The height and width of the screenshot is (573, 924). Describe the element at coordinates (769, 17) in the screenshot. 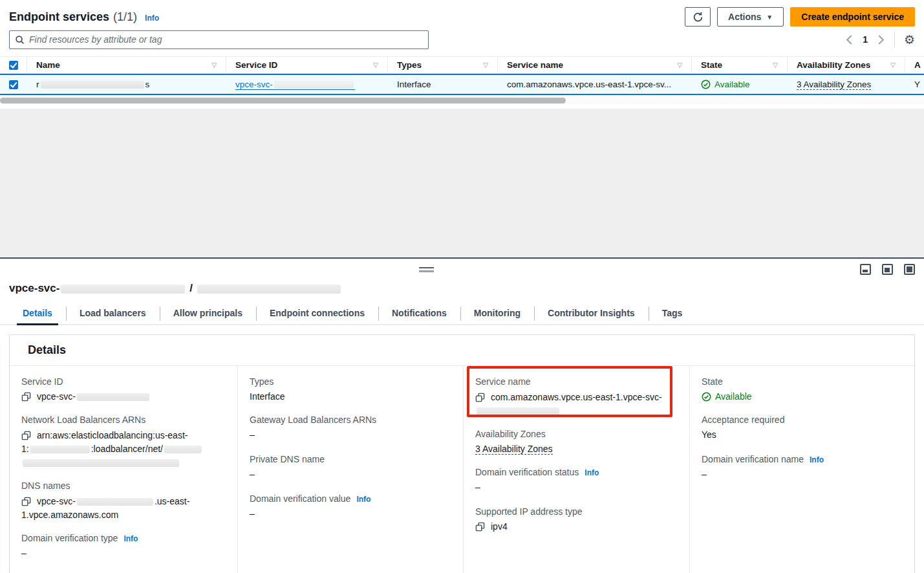

I see `chevron-down-icon: ▼` at that location.